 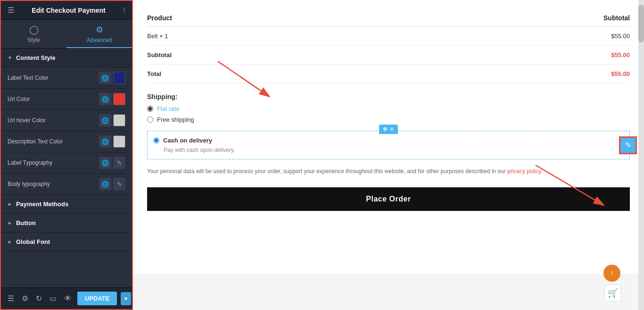 I want to click on update-arrow-button: ▾, so click(x=126, y=299).